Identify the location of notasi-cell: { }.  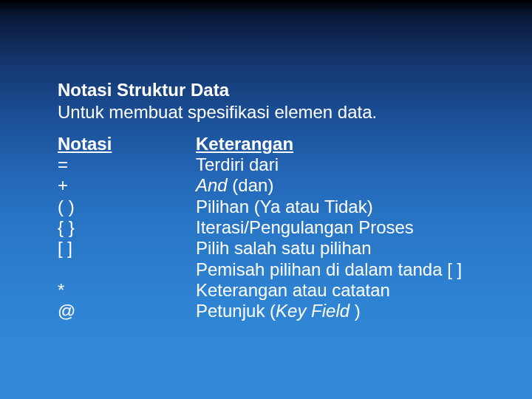
(127, 228).